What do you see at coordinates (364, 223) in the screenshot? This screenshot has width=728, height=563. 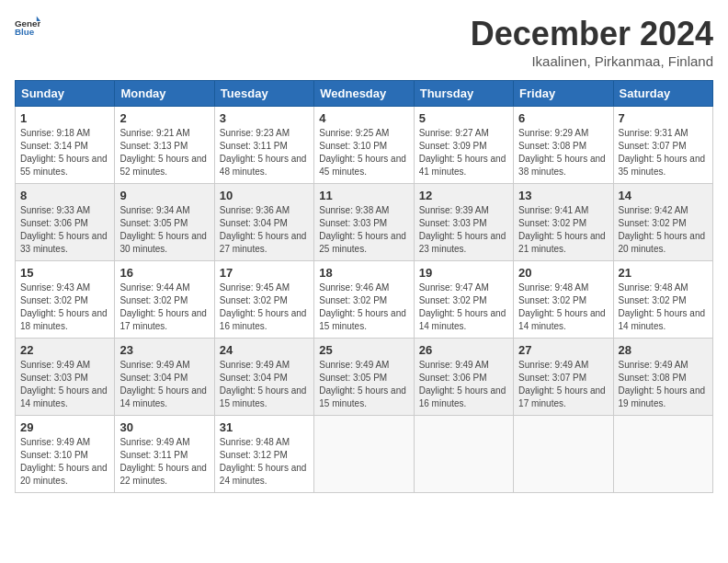 I see `calendar-week-row: 8Sunrise: 9:33 AMSunset: 3:06 PMDaylight…` at bounding box center [364, 223].